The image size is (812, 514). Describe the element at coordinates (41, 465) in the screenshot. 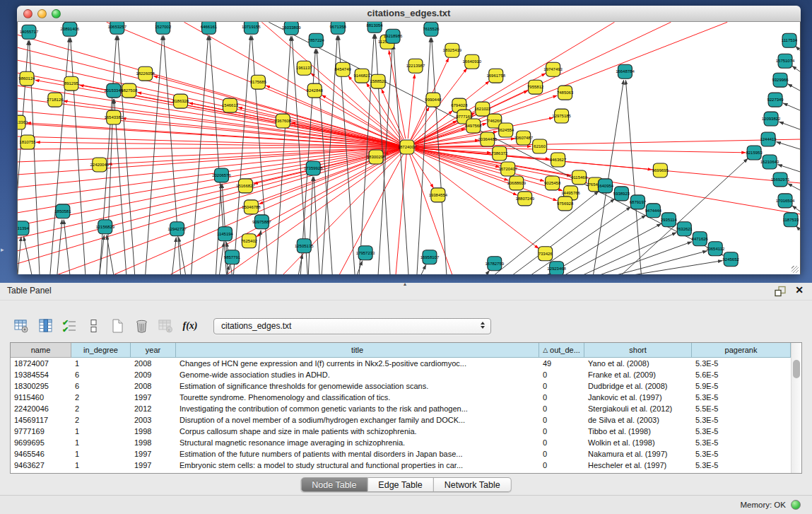

I see `cell-name: 9463627` at that location.